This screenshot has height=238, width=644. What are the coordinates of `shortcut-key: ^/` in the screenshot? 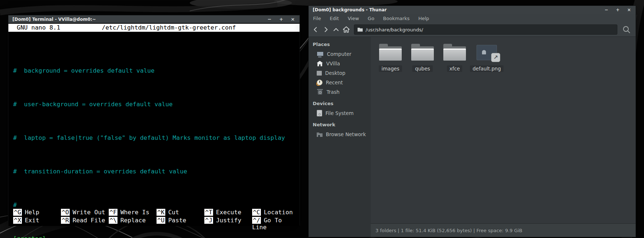 It's located at (257, 220).